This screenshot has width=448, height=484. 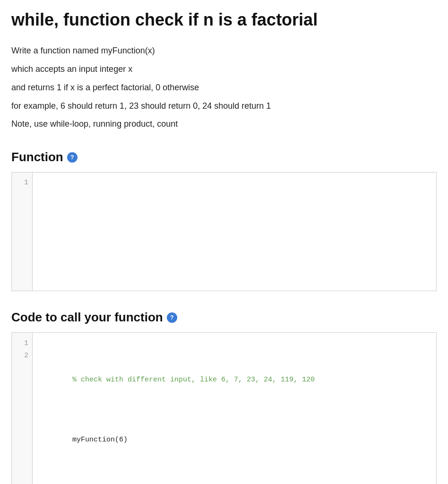 What do you see at coordinates (224, 124) in the screenshot?
I see `description-line5: Note, use while-loop, running product, c…` at bounding box center [224, 124].